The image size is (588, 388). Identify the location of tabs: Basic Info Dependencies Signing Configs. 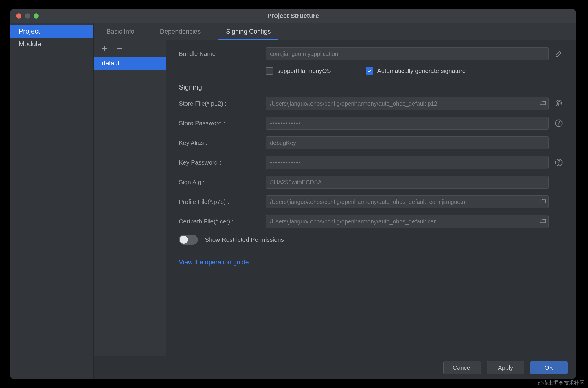
(335, 32).